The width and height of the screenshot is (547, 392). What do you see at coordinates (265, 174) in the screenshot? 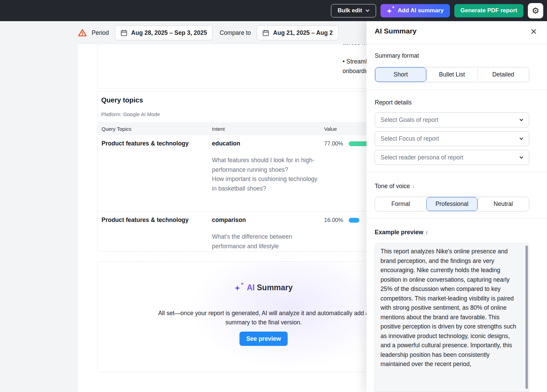
I see `row-questions: What features should I look for in high-…` at bounding box center [265, 174].